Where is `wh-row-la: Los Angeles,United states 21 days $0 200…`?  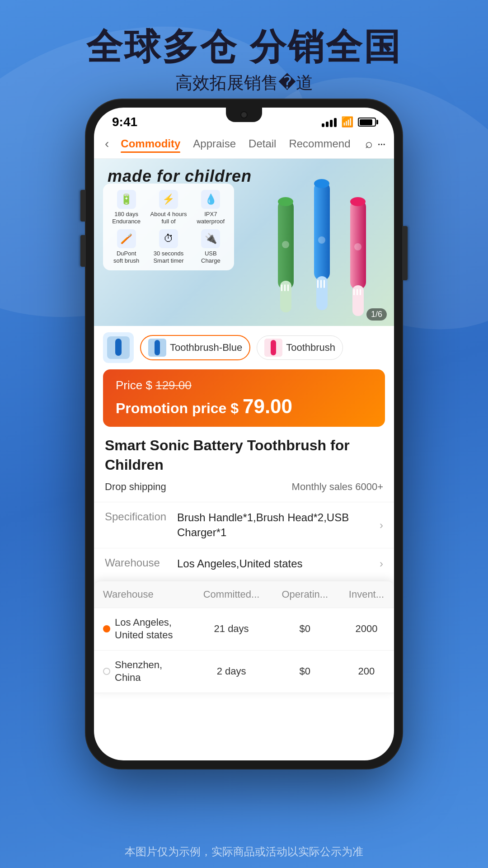
wh-row-la: Los Angeles,United states 21 days $0 200… is located at coordinates (244, 629).